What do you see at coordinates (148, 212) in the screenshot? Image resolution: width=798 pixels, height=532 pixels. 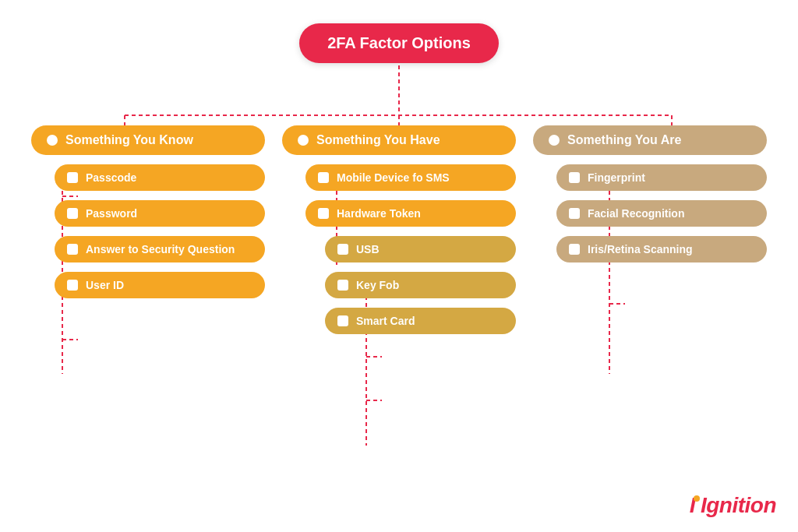 I see `column-know: Something You Know Passcode Password Ans…` at bounding box center [148, 212].